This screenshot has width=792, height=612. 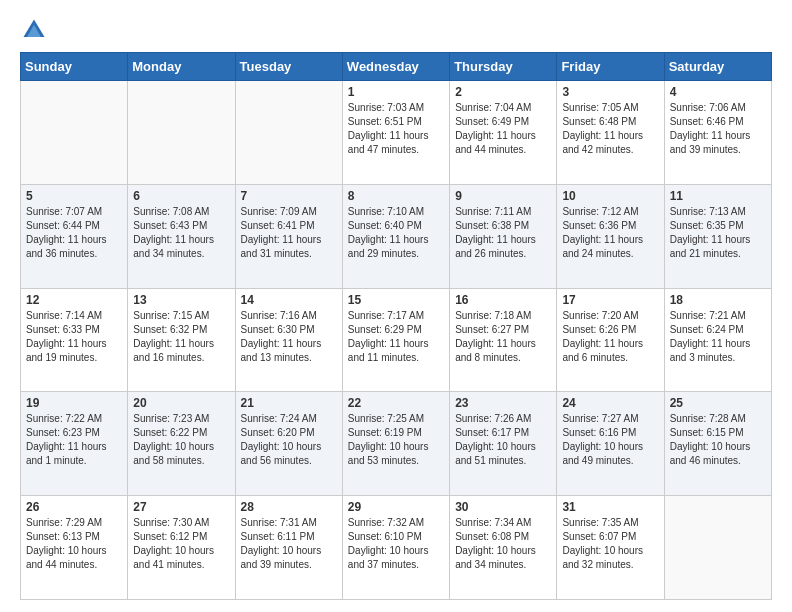 I want to click on day-info: Sunrise: 7:34 AM Sunset: 6:08 PM Dayligh…, so click(x=503, y=544).